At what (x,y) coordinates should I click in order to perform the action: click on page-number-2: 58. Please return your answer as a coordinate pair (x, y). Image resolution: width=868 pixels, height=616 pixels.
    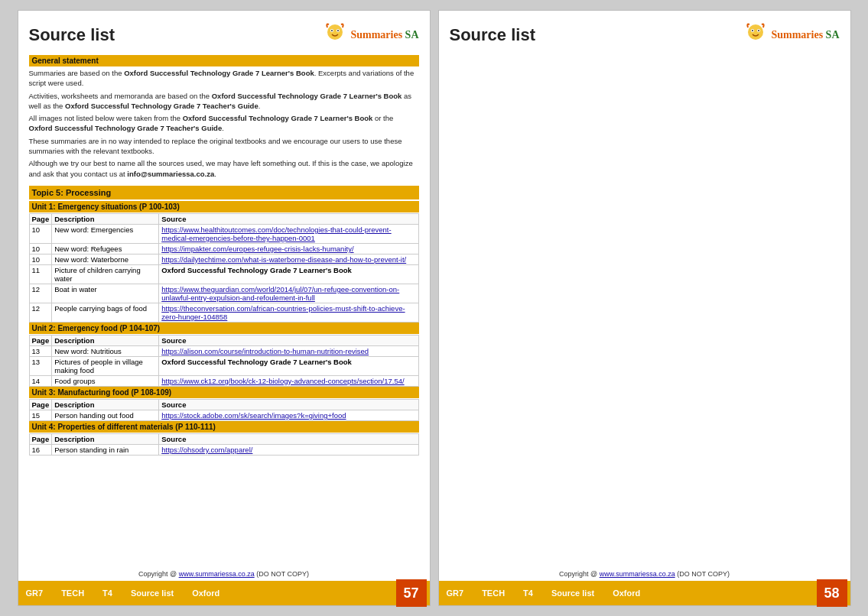
    Looking at the image, I should click on (832, 593).